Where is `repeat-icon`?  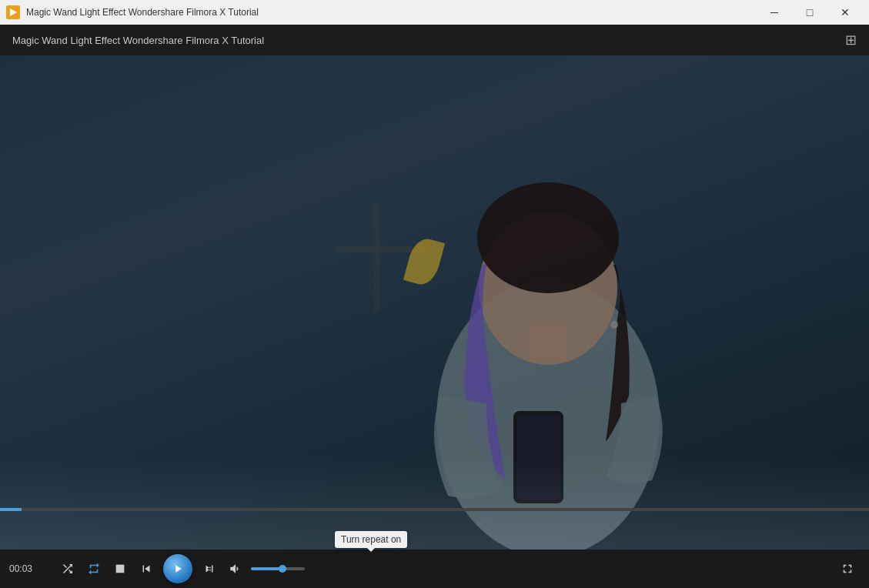
repeat-icon is located at coordinates (94, 569).